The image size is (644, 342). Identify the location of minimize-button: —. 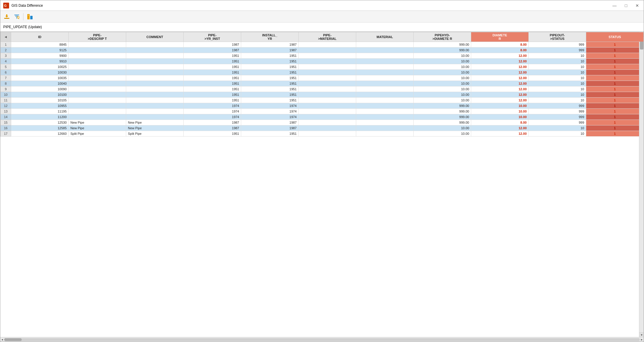
(615, 6).